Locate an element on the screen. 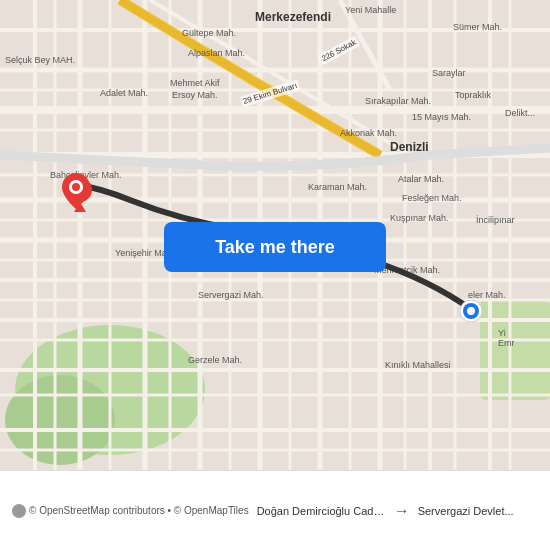 The image size is (550, 550). attribution-text: © OpenStreetMap contributors • © OpenMap… is located at coordinates (139, 510).